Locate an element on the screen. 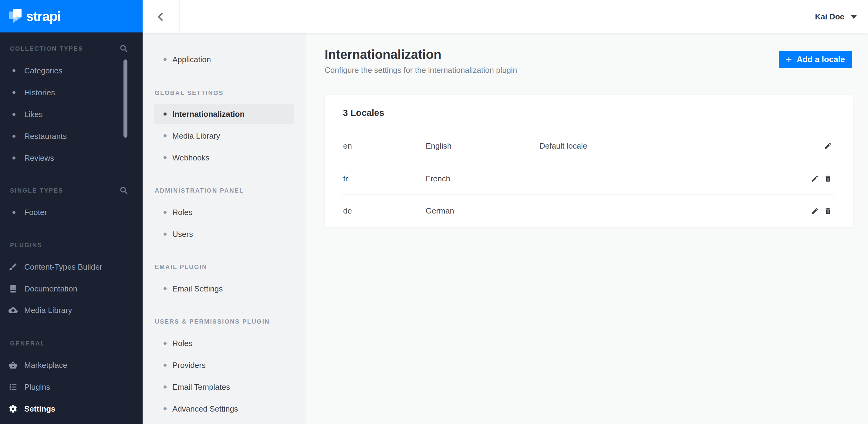  settings-item-advanced-settings: Advanced Settings is located at coordinates (224, 409).